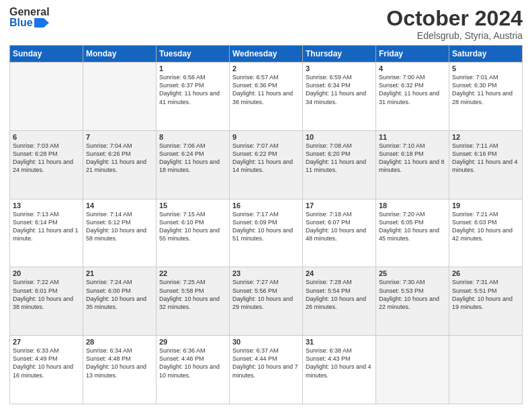 The image size is (532, 411). Describe the element at coordinates (266, 158) in the screenshot. I see `day-info: Sunrise: 7:07 AM Sunset: 6:22 PM Dayligh…` at that location.